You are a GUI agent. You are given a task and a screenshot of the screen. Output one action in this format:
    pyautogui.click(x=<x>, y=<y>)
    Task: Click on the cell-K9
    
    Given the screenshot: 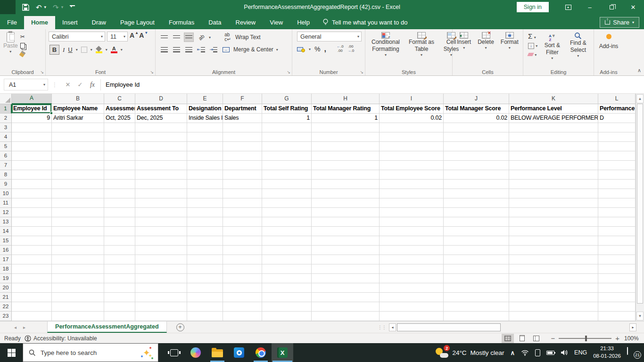 What is the action you would take?
    pyautogui.click(x=553, y=184)
    